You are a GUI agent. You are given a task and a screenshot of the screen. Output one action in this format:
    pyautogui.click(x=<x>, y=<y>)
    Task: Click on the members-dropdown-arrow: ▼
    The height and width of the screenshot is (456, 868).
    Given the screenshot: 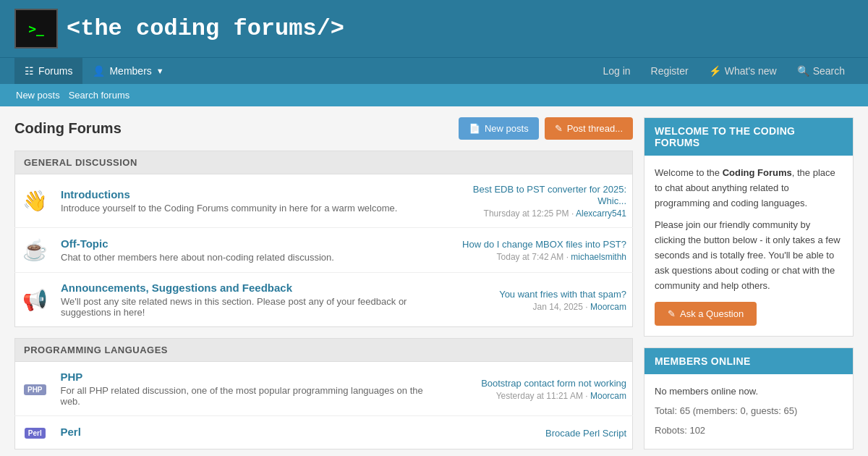 What is the action you would take?
    pyautogui.click(x=161, y=71)
    